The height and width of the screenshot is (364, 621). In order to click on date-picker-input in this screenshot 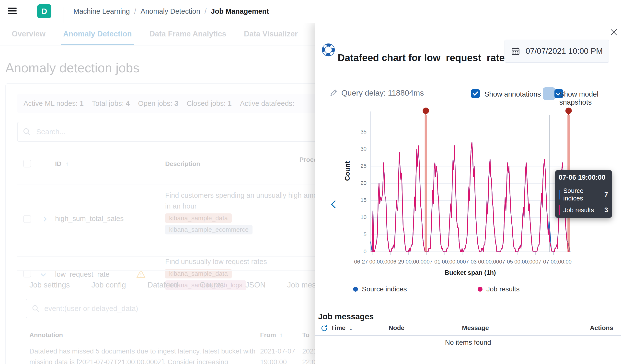, I will do `click(566, 51)`.